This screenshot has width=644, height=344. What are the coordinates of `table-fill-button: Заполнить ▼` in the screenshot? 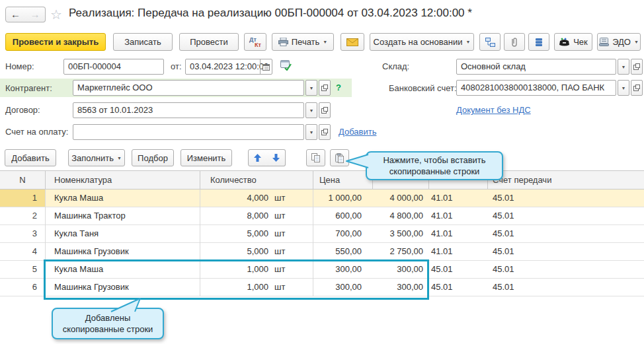 It's located at (97, 158).